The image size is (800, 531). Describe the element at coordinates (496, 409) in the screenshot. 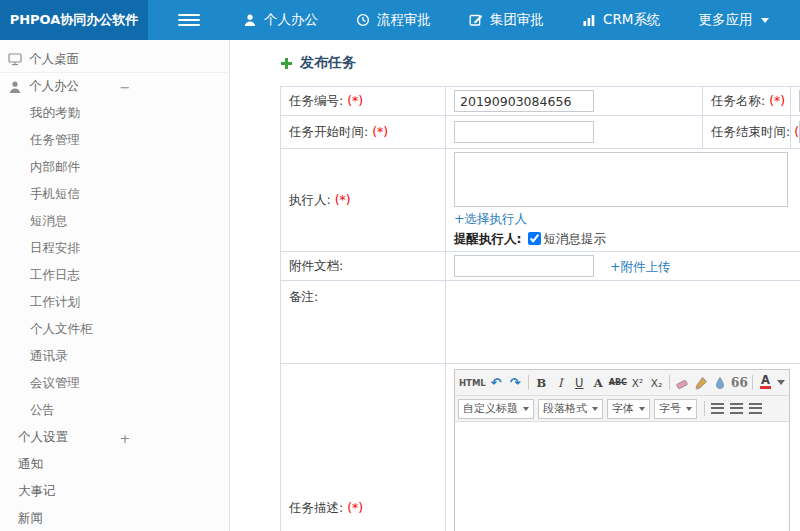

I see `custom-title-select: 自定义标题` at that location.